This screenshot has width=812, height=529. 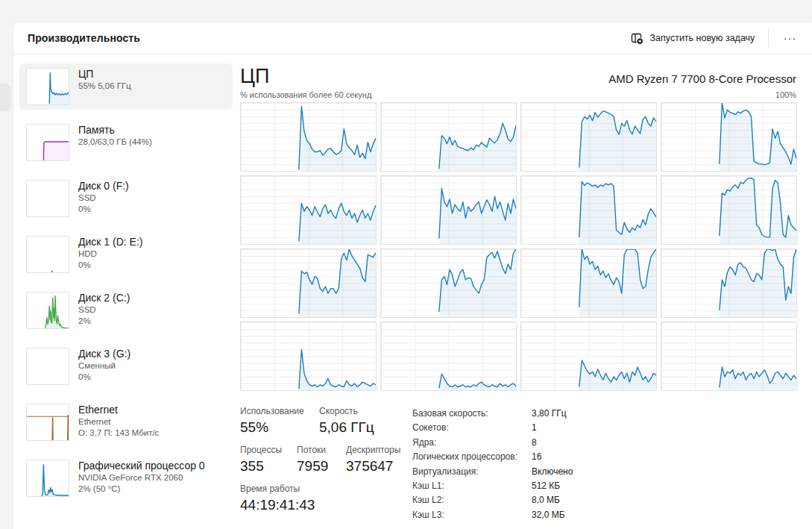 I want to click on sidebar-item-disk0: Диск 0 (F:)SSD0%, so click(x=126, y=198).